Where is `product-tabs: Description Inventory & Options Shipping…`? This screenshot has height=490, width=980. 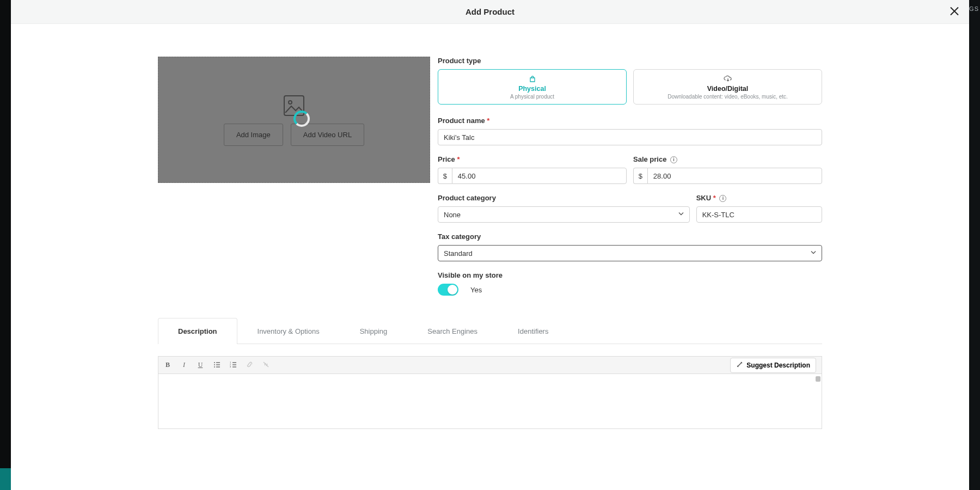 product-tabs: Description Inventory & Options Shipping… is located at coordinates (490, 331).